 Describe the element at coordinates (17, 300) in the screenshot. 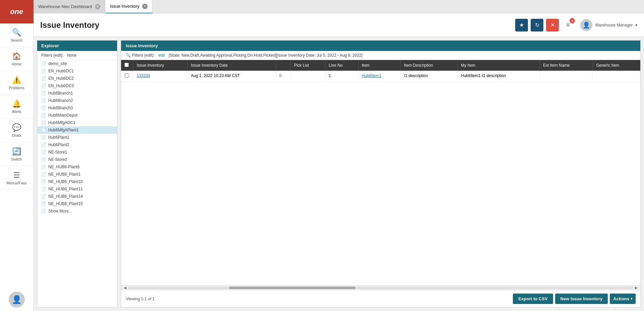

I see `sidebar-user-avatar: 👤` at that location.